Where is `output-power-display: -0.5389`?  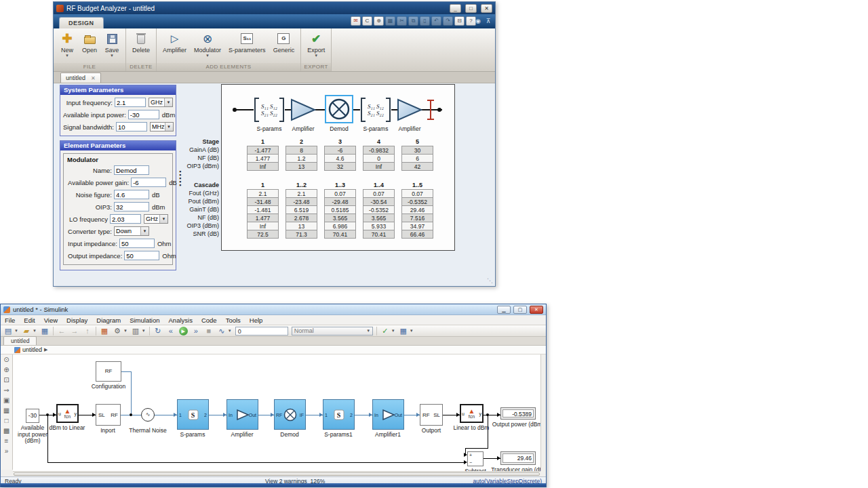
output-power-display: -0.5389 is located at coordinates (518, 413).